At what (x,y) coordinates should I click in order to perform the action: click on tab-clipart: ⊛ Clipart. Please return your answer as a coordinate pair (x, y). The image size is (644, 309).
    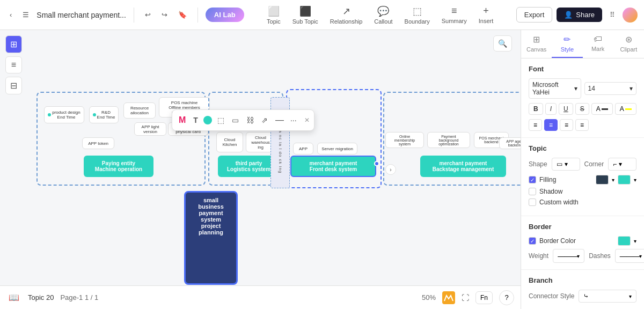
    Looking at the image, I should click on (629, 44).